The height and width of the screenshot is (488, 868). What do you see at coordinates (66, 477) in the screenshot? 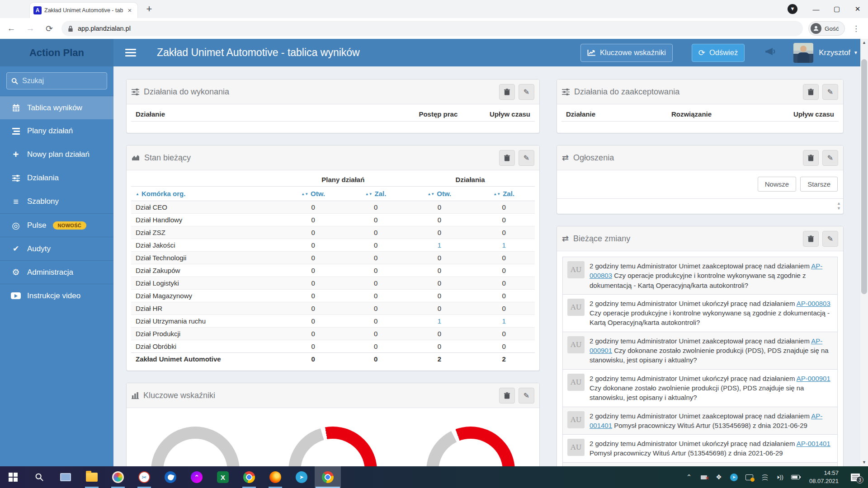
I see `taskbar-remote-desktop-icon` at bounding box center [66, 477].